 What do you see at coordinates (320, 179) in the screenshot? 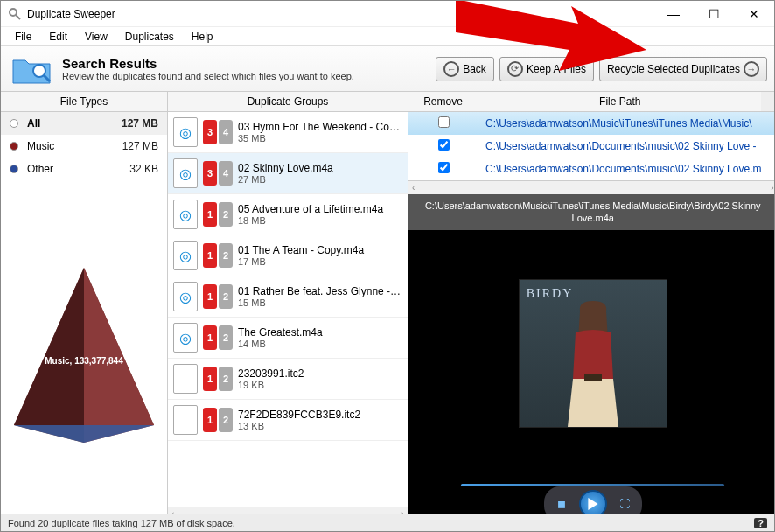
I see `group-size: 27 MB` at bounding box center [320, 179].